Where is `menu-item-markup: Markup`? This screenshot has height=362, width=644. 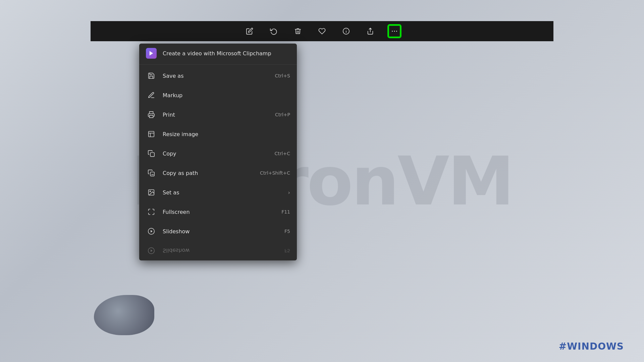 menu-item-markup: Markup is located at coordinates (218, 95).